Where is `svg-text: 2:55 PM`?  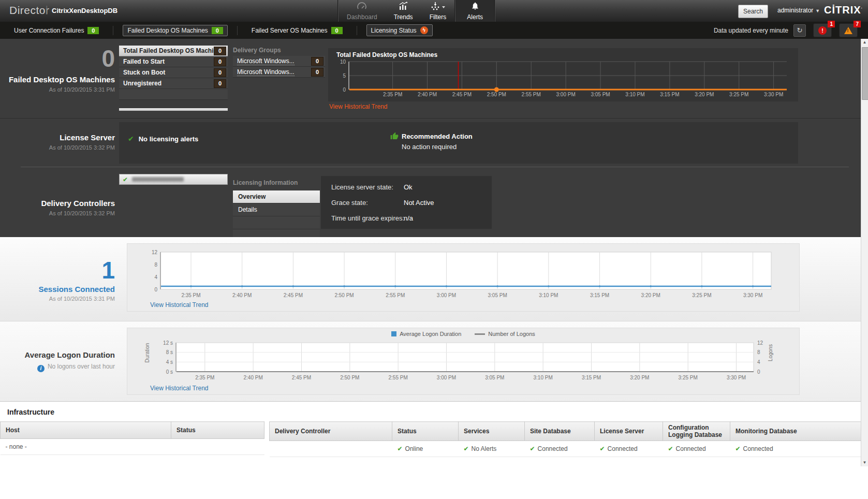 svg-text: 2:55 PM is located at coordinates (395, 295).